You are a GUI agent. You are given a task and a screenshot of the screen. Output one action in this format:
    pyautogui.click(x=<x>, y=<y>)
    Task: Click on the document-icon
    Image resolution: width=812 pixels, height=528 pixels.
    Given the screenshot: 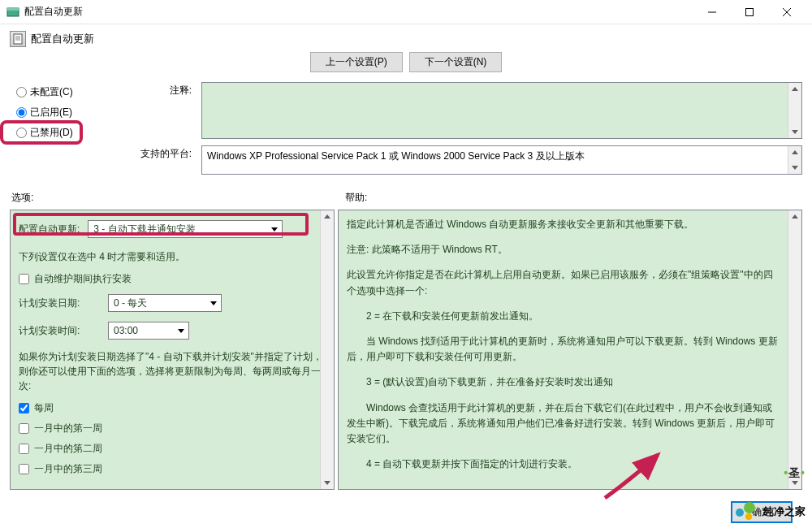 What is the action you would take?
    pyautogui.click(x=18, y=39)
    